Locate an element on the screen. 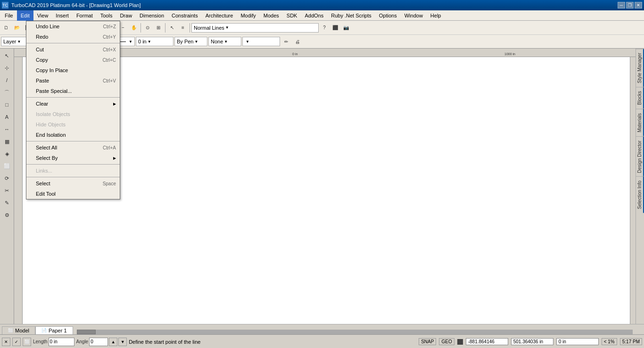 The width and height of the screenshot is (644, 348). layer-label: Layer is located at coordinates (10, 41).